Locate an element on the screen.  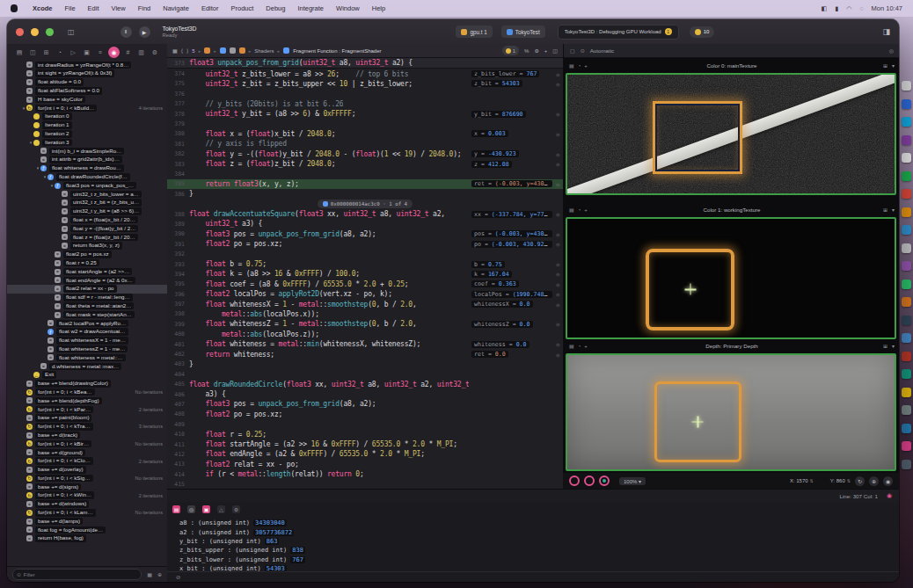
search-icon: ◎ is located at coordinates (892, 51).